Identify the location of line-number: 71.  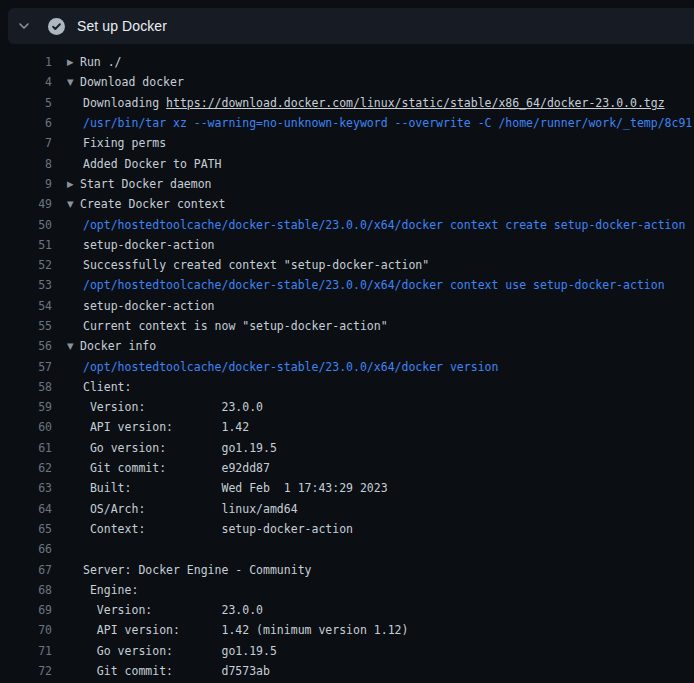
(26, 651).